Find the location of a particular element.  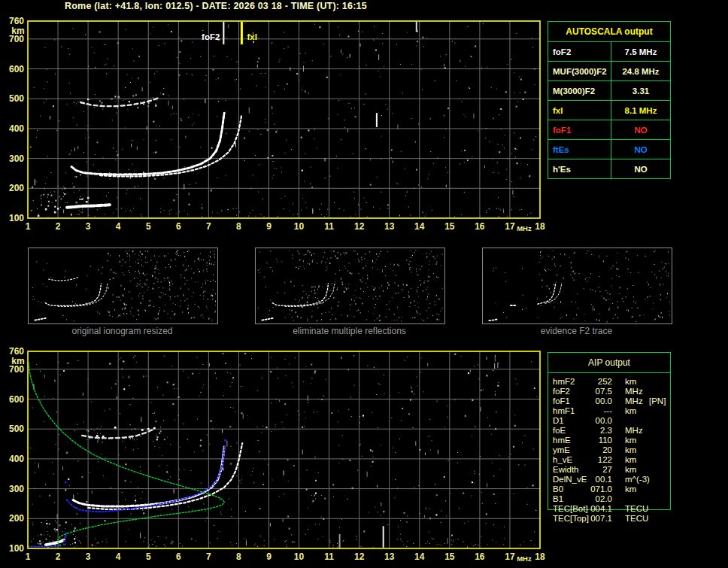

parameter-value: --- is located at coordinates (593, 411).